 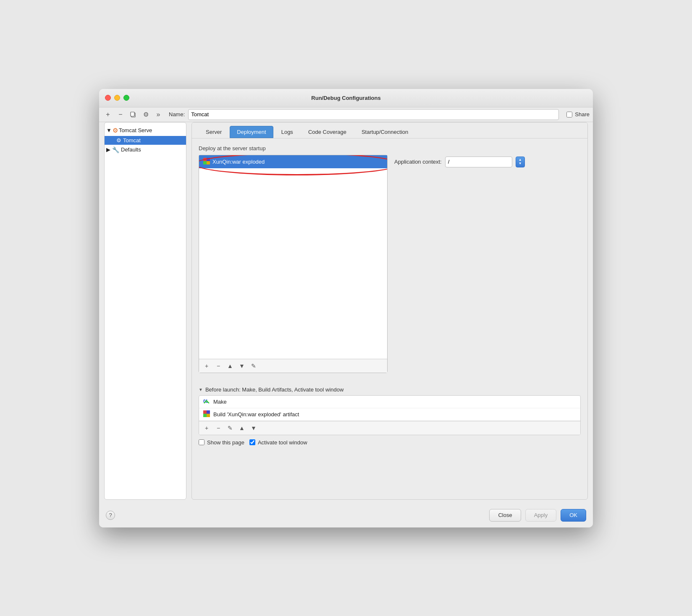 What do you see at coordinates (541, 515) in the screenshot?
I see `apply-button: Apply` at bounding box center [541, 515].